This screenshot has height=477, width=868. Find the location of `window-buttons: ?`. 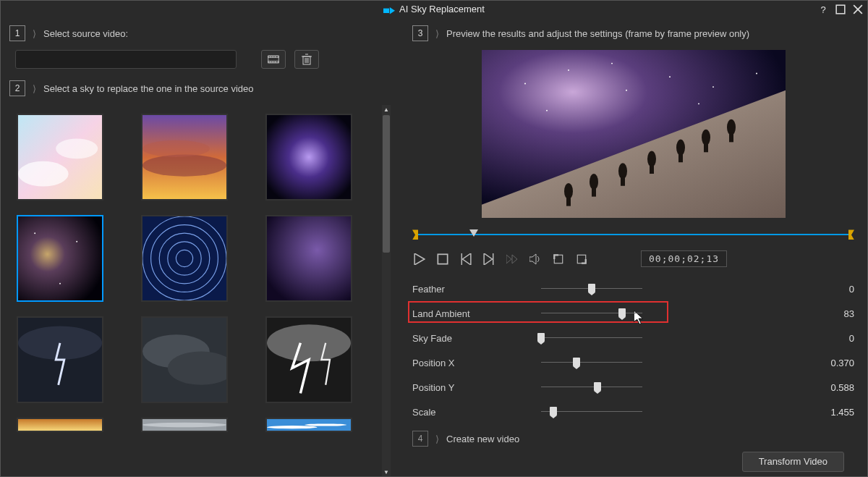

window-buttons: ? is located at coordinates (841, 9).